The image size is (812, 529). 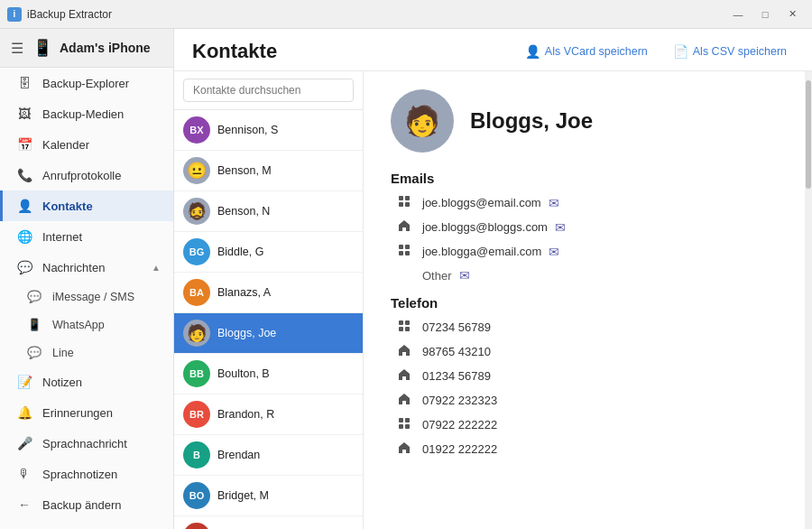 I want to click on list-item: BA Blanazs, A, so click(x=269, y=292).